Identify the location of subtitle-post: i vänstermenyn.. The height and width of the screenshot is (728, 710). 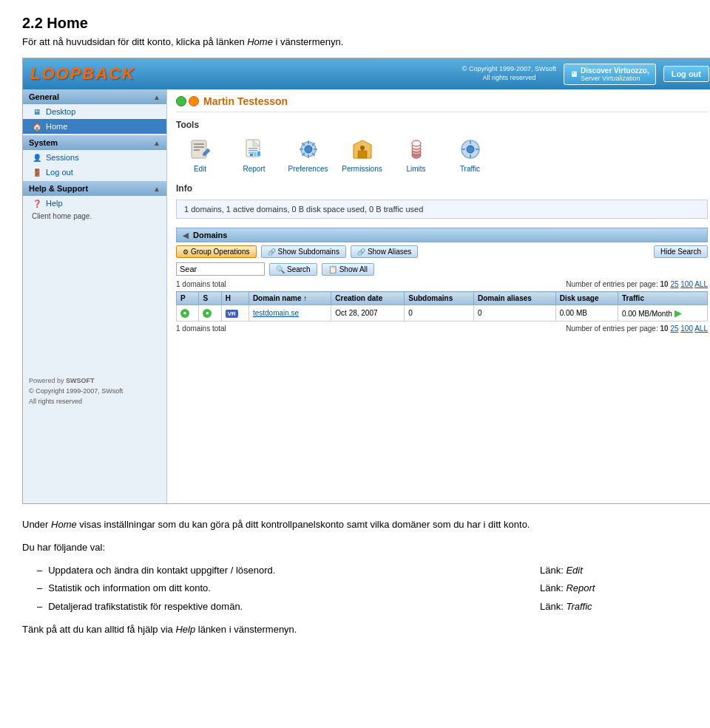
(308, 41).